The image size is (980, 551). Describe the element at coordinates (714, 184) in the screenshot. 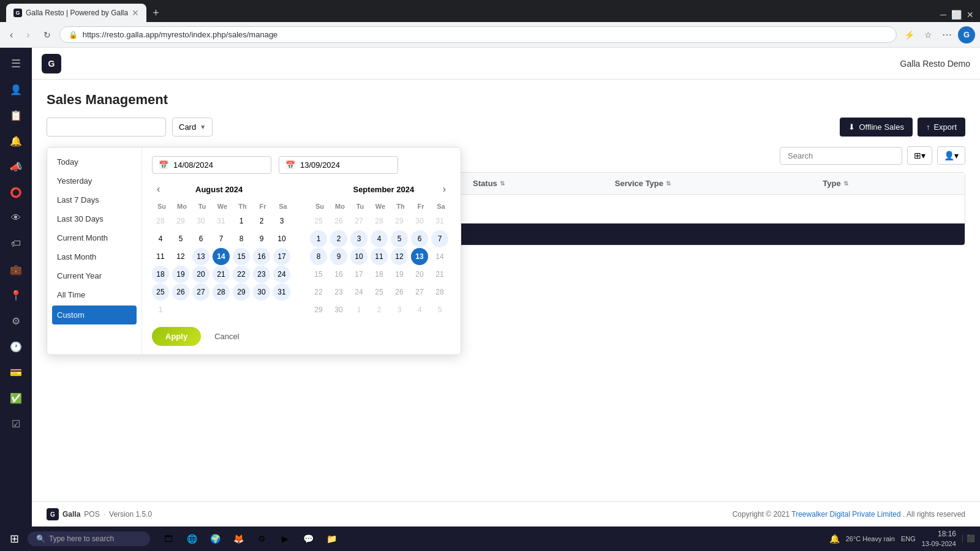

I see `col-service-type: Service Type⇅` at that location.